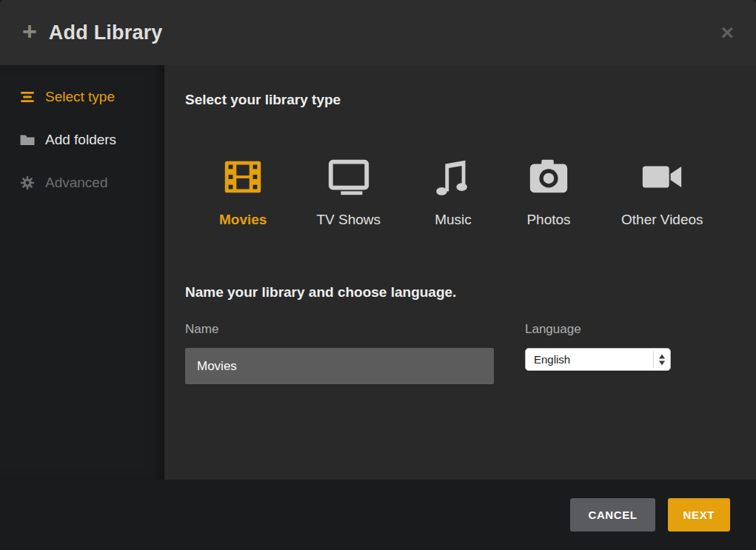  Describe the element at coordinates (349, 177) in the screenshot. I see `tv-icon` at that location.